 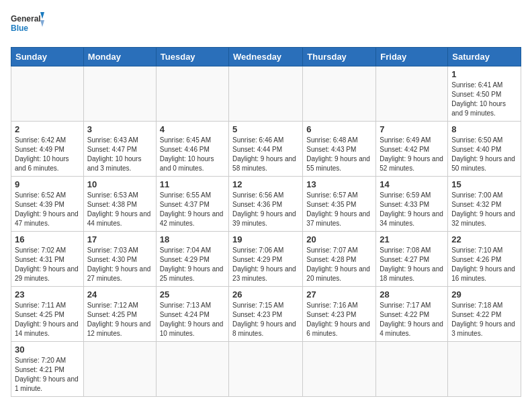 What do you see at coordinates (484, 184) in the screenshot?
I see `day-number: 15` at bounding box center [484, 184].